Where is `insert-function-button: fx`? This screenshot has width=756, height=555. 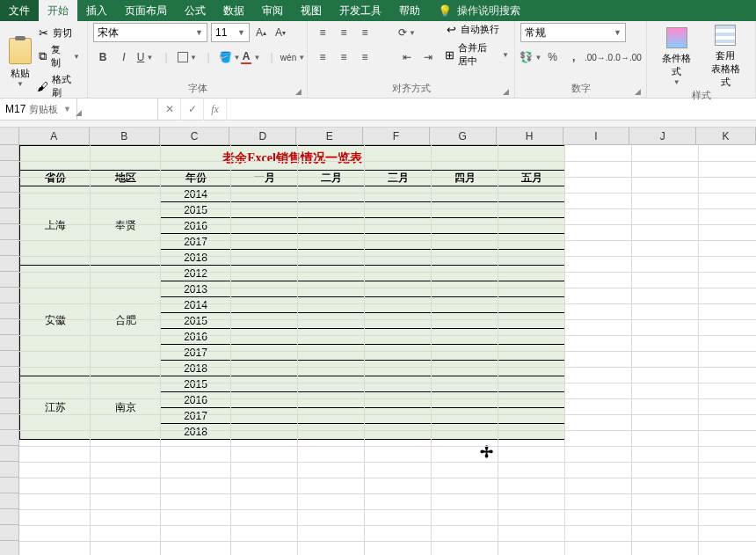 insert-function-button: fx is located at coordinates (215, 109).